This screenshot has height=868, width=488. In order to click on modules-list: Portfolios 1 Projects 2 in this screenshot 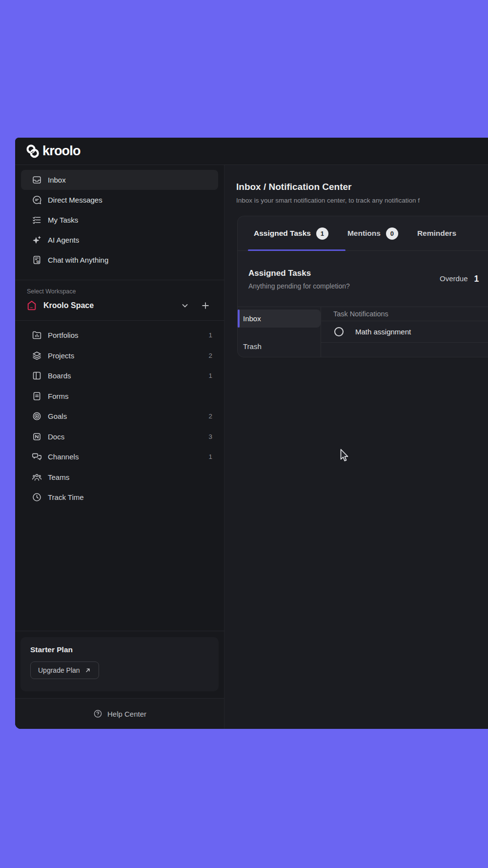, I will do `click(120, 414)`.